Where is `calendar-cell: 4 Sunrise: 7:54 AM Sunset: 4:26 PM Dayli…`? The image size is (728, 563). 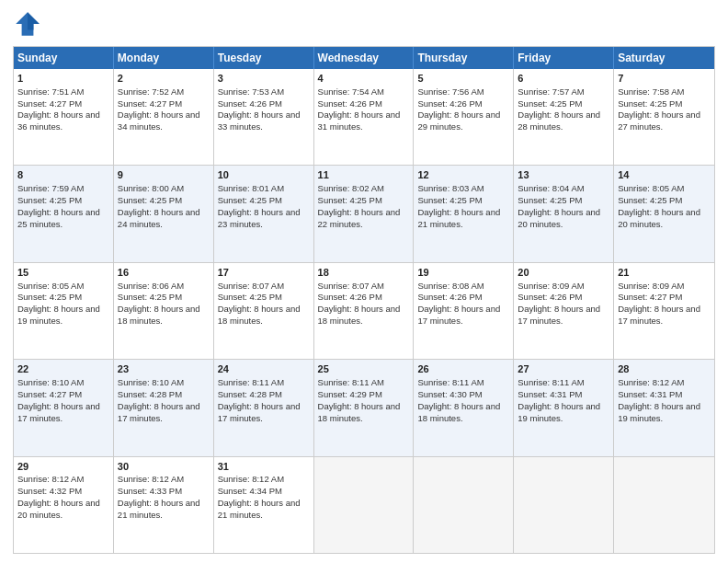 calendar-cell: 4 Sunrise: 7:54 AM Sunset: 4:26 PM Dayli… is located at coordinates (364, 117).